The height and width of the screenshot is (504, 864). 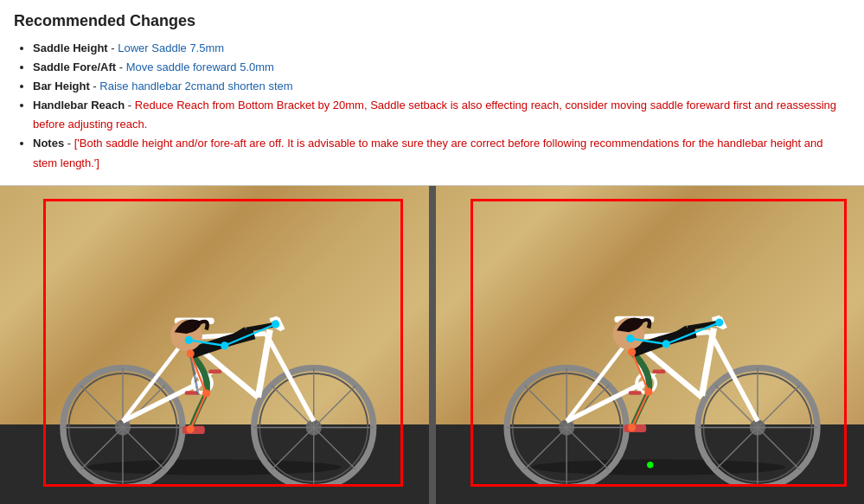 What do you see at coordinates (195, 86) in the screenshot?
I see `text-bar-height: Raise handlebar 2cmand shorten stem` at bounding box center [195, 86].